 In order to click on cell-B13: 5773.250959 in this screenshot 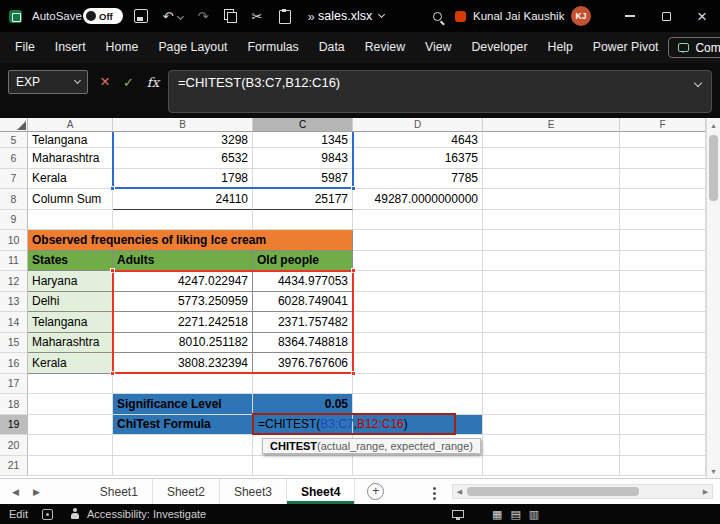, I will do `click(183, 302)`.